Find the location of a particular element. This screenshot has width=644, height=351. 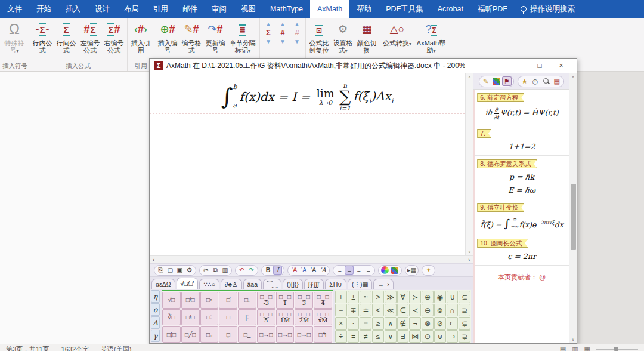

symbol-cell: ≥ is located at coordinates (378, 324).